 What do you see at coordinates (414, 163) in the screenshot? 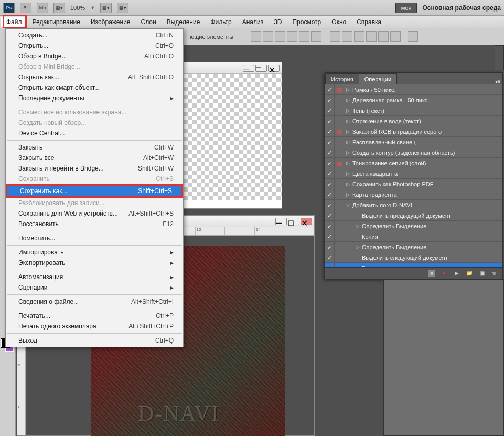
I see `action-item: ✓▦▷Тонирование сепией (слой)` at bounding box center [414, 163].